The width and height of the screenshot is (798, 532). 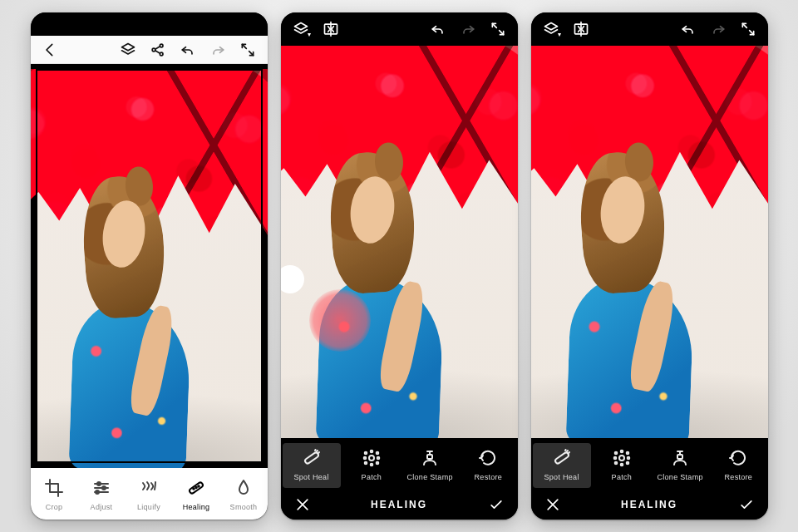 What do you see at coordinates (150, 24) in the screenshot?
I see `statusbar` at bounding box center [150, 24].